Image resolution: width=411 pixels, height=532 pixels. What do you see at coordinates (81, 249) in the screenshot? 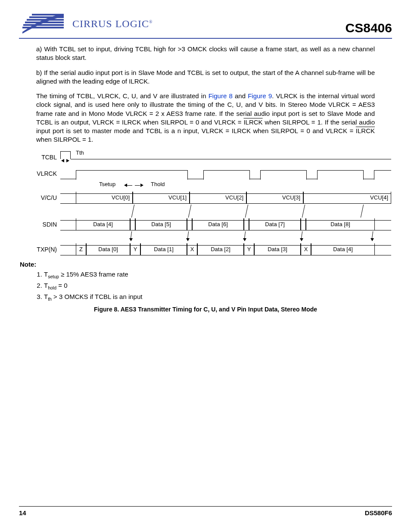
I see `txp-preamble: Z` at bounding box center [81, 249].